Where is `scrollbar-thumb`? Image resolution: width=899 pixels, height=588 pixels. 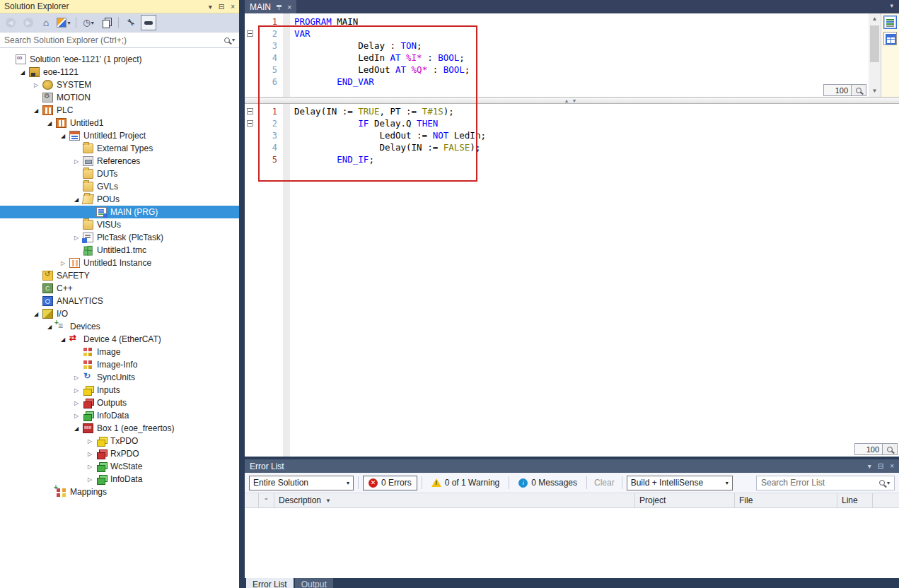 scrollbar-thumb is located at coordinates (874, 44).